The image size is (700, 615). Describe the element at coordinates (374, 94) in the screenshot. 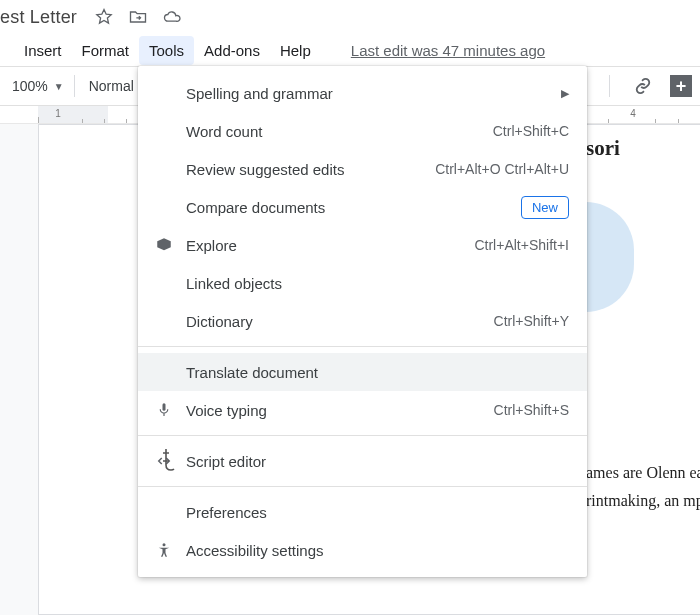

I see `menu-item-label: Spelling and grammar` at that location.